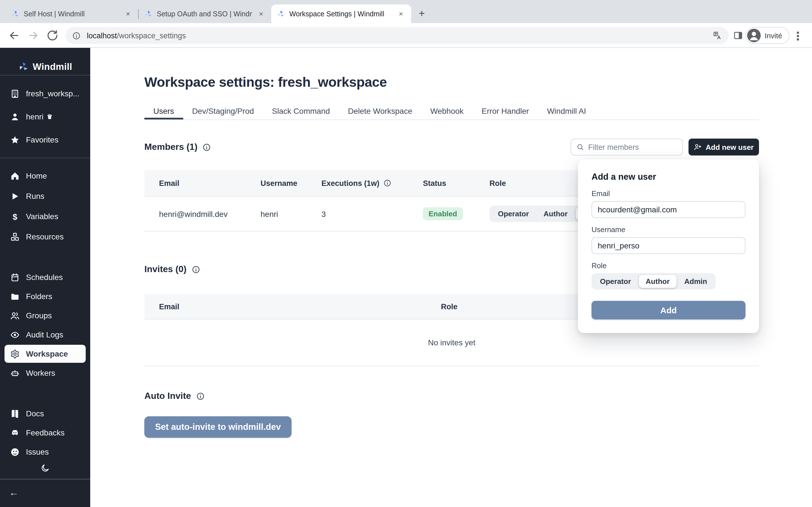  What do you see at coordinates (452, 147) in the screenshot?
I see `members-bar: Members (1) Add new user` at bounding box center [452, 147].